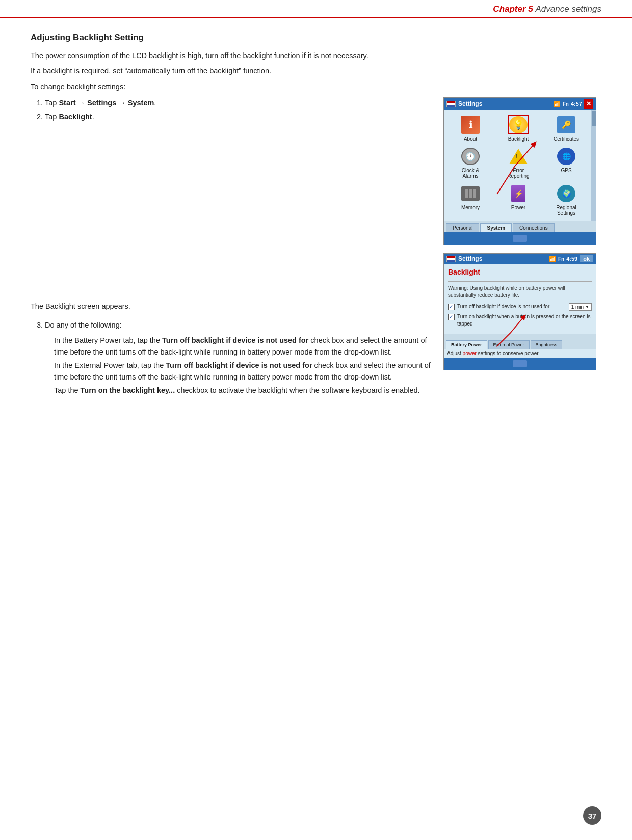  Describe the element at coordinates (466, 194) in the screenshot. I see `memory-chip` at that location.